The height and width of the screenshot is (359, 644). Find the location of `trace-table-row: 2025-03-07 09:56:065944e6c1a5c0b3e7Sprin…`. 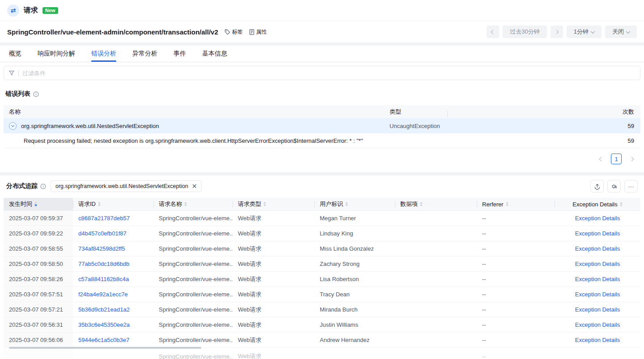

trace-table-row: 2025-03-07 09:56:065944e6c1a5c0b3e7Sprin… is located at coordinates (322, 340).